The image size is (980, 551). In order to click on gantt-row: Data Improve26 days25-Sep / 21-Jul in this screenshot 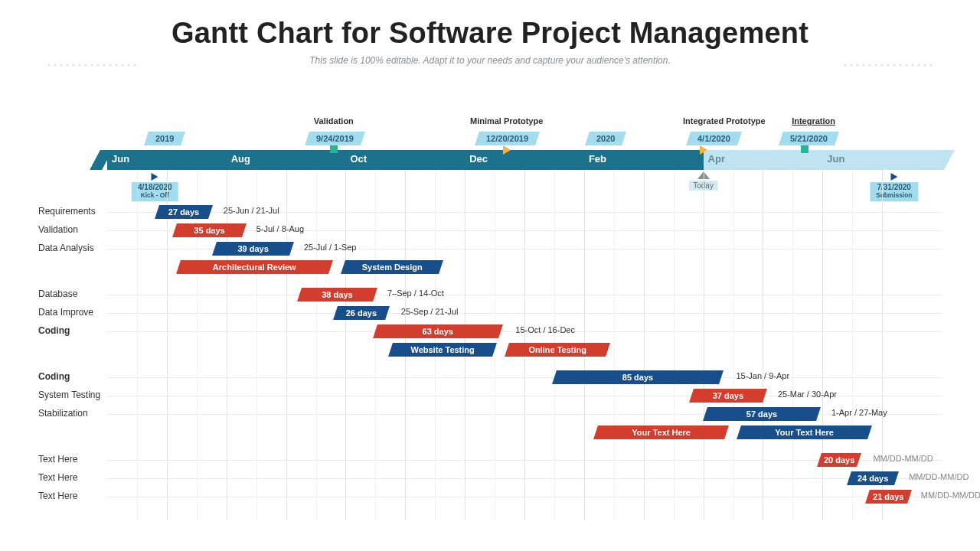, I will do `click(524, 314)`.